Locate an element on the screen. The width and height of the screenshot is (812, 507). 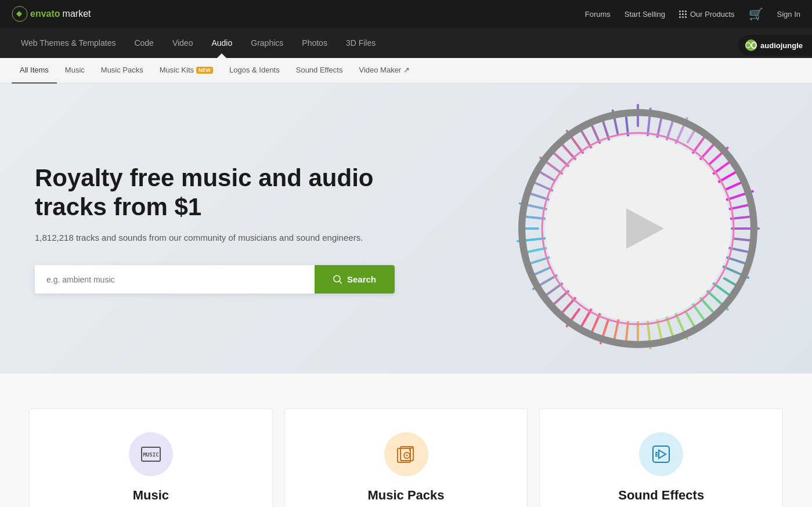
subnav-music-packs: Music Packs is located at coordinates (122, 71).